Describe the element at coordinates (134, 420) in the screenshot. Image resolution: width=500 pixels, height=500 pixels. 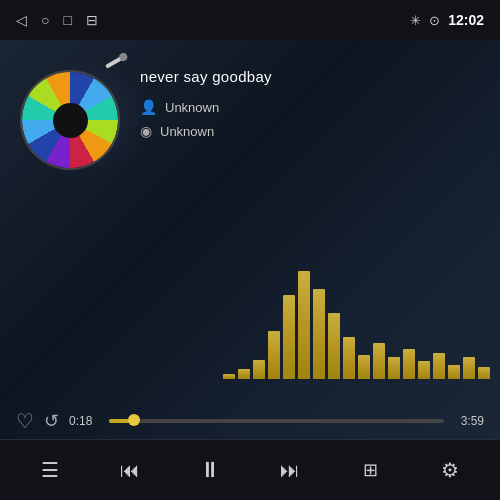
I see `progress-thumb` at that location.